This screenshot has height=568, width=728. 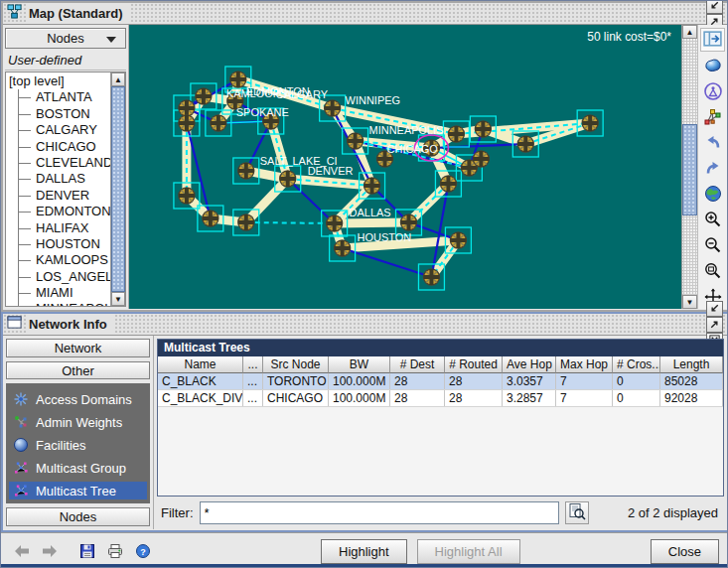 I want to click on topology-icon, so click(x=713, y=117).